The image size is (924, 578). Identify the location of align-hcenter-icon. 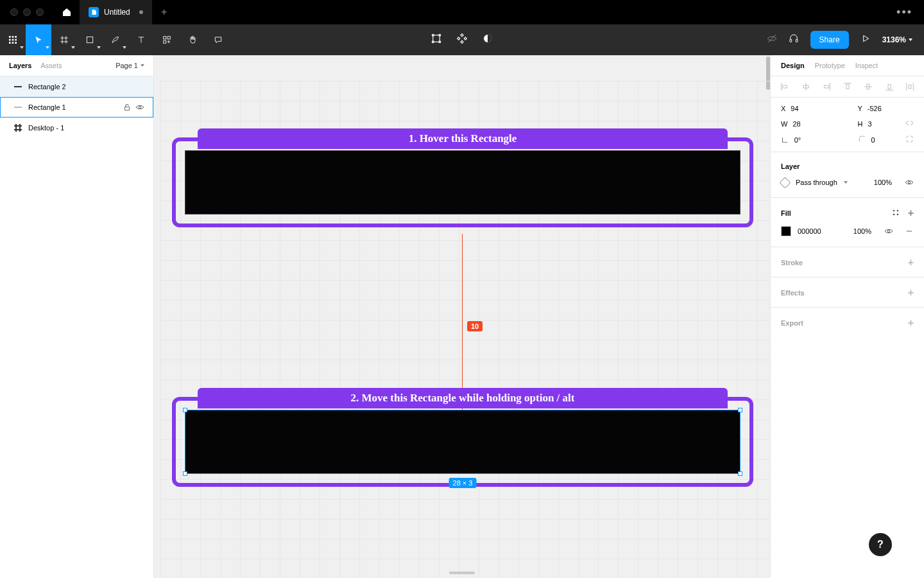
(806, 87).